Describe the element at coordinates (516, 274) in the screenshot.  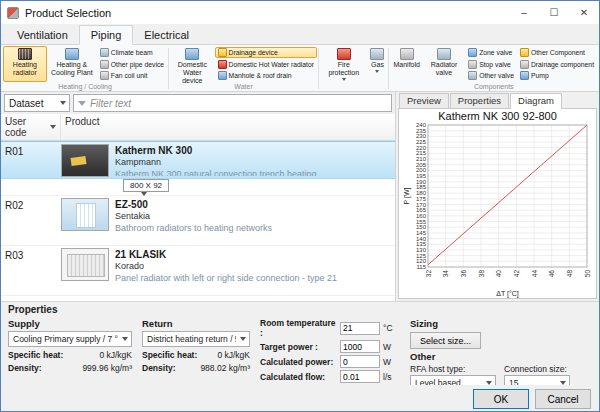
I see `svg-text: 42` at that location.